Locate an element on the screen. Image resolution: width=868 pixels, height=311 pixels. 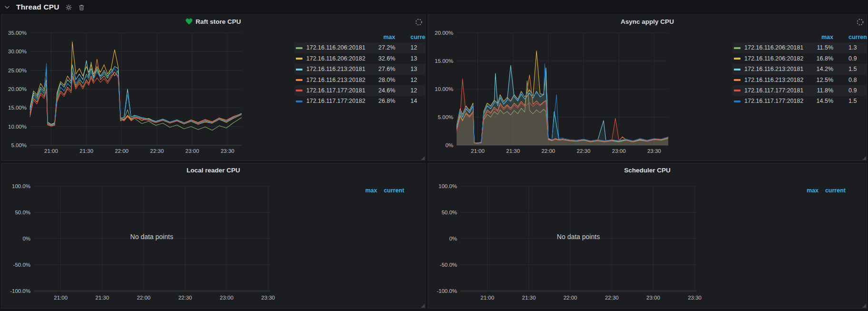
chart-canvas: 21:0021:3022:0022:3023:0023:3020.00%15.0… is located at coordinates (573, 94).